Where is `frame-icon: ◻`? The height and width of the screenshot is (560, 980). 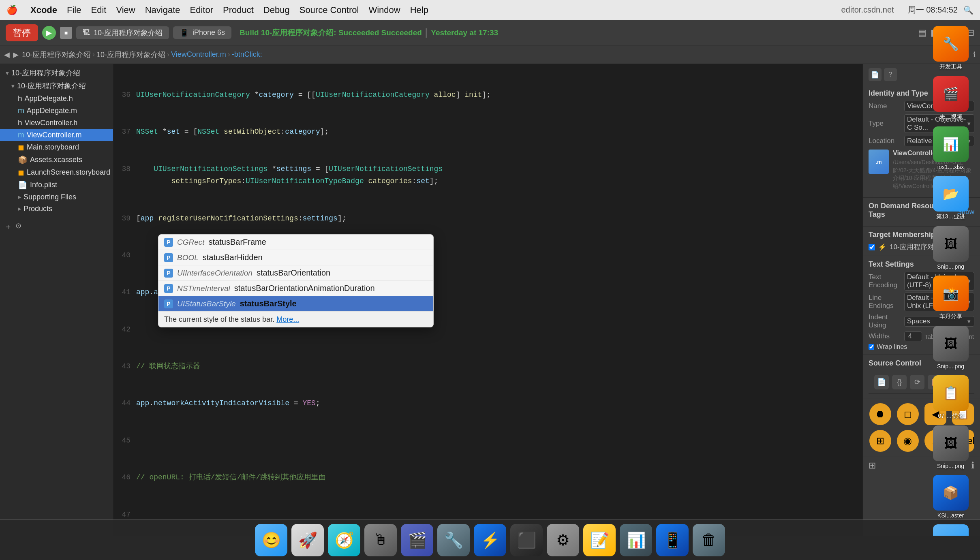 frame-icon: ◻ is located at coordinates (908, 414).